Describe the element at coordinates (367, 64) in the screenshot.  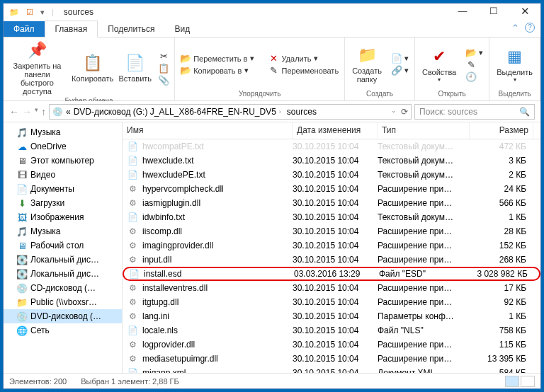
I see `new-folder-button: 📁Создать папку` at that location.